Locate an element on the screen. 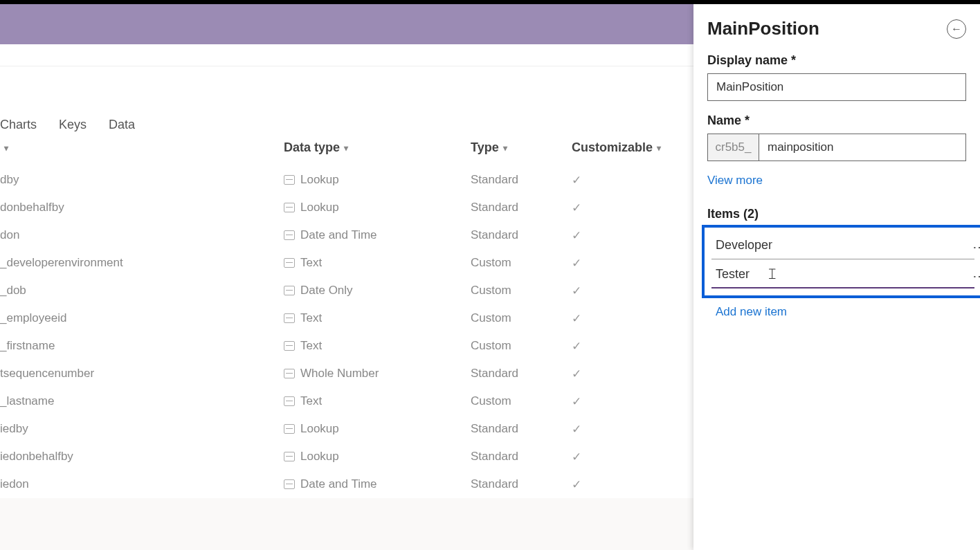 This screenshot has height=550, width=980. cell-name: don is located at coordinates (142, 235).